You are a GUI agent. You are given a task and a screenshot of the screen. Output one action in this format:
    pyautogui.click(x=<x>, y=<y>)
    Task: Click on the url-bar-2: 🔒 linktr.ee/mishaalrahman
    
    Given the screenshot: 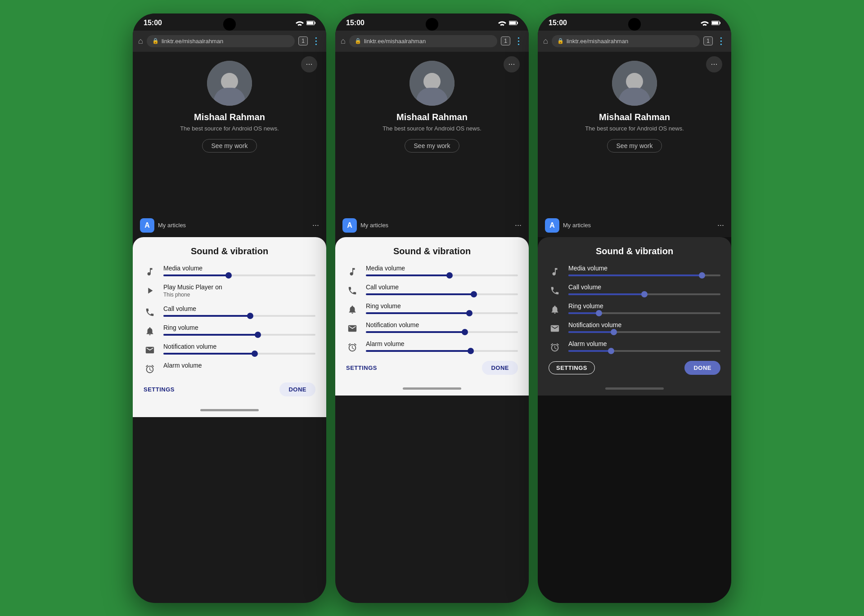 What is the action you would take?
    pyautogui.click(x=423, y=41)
    